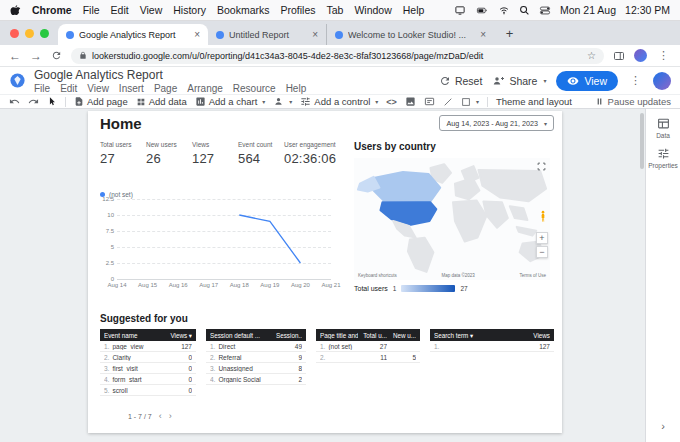  What do you see at coordinates (542, 166) in the screenshot?
I see `fullscreen-icon` at bounding box center [542, 166].